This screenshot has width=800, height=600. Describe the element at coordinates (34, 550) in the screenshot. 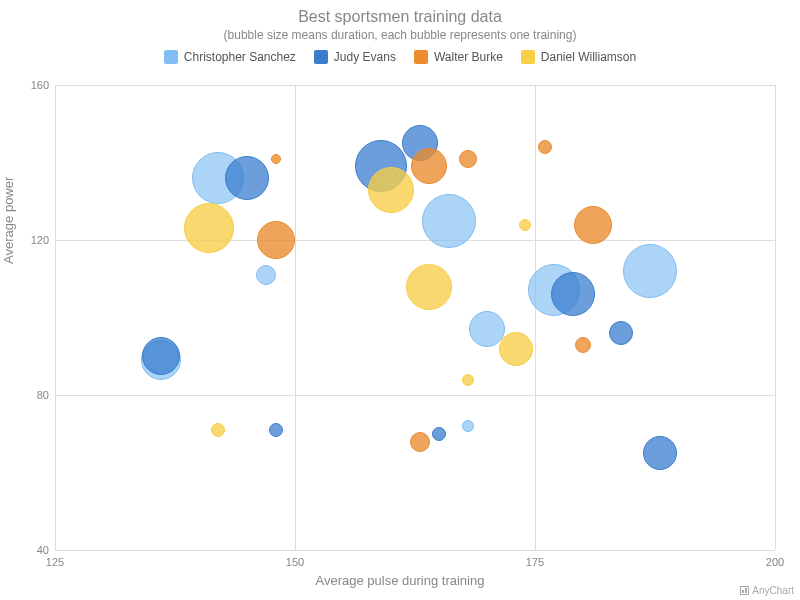

I see `y-tick-label: 40` at that location.